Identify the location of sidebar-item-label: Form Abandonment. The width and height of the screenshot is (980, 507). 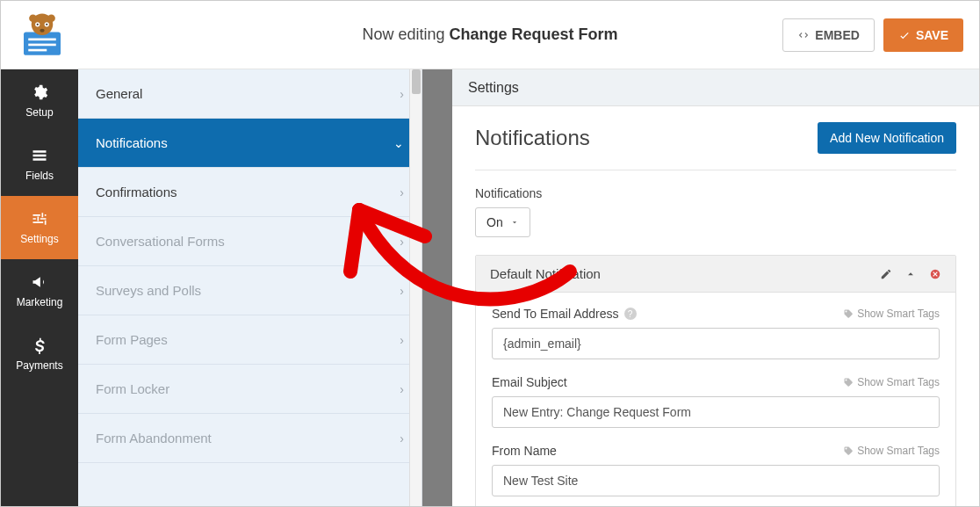
(154, 438).